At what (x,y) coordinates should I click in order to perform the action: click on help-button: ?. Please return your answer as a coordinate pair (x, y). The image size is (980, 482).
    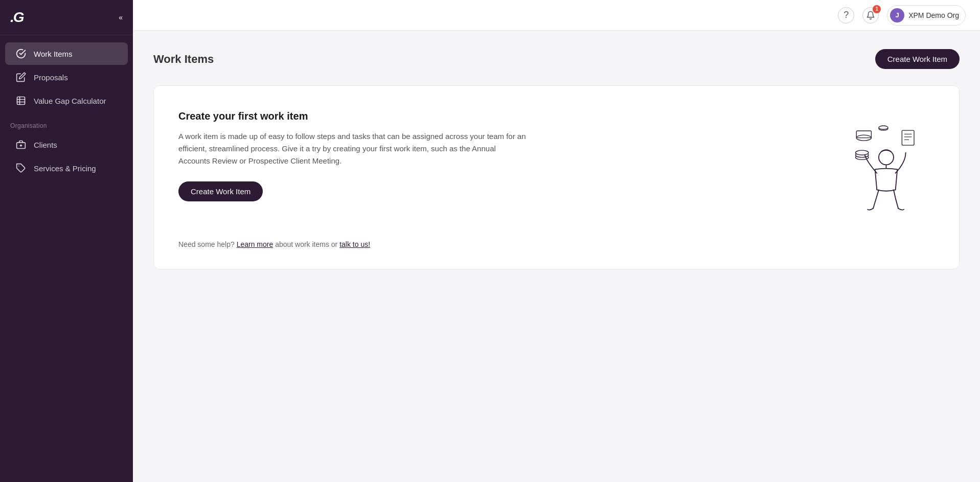
    Looking at the image, I should click on (846, 15).